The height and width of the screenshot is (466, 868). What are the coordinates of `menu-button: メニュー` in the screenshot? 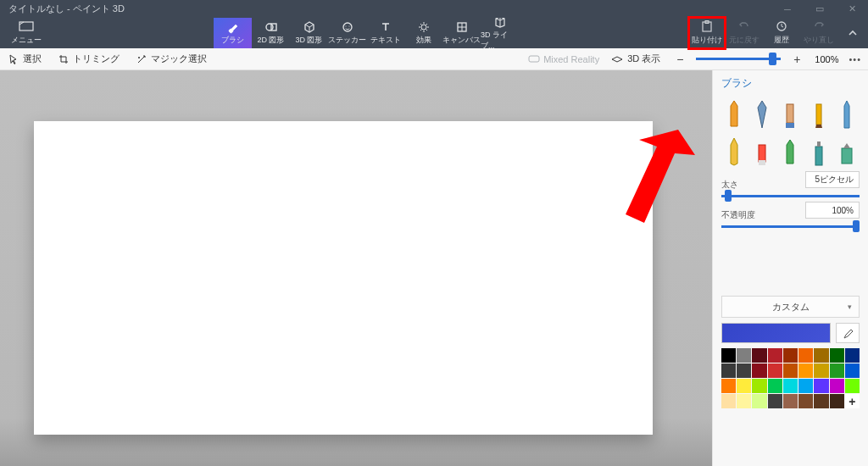 It's located at (26, 33).